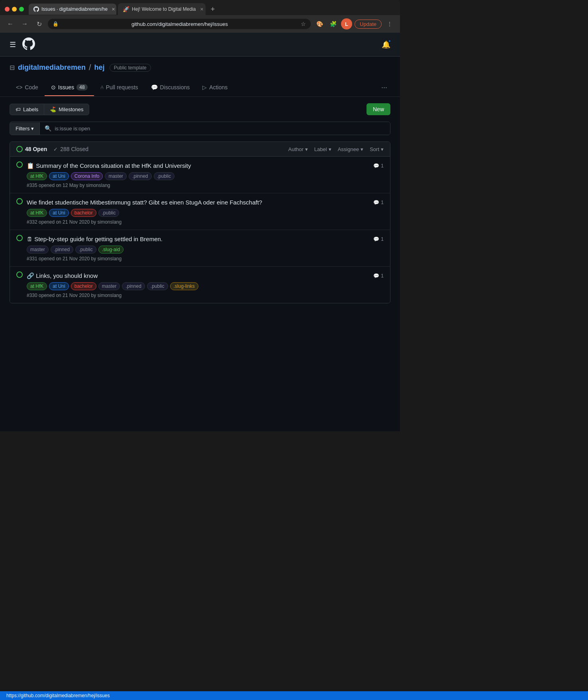 This screenshot has width=588, height=700. I want to click on nav-more-button: ···, so click(384, 88).